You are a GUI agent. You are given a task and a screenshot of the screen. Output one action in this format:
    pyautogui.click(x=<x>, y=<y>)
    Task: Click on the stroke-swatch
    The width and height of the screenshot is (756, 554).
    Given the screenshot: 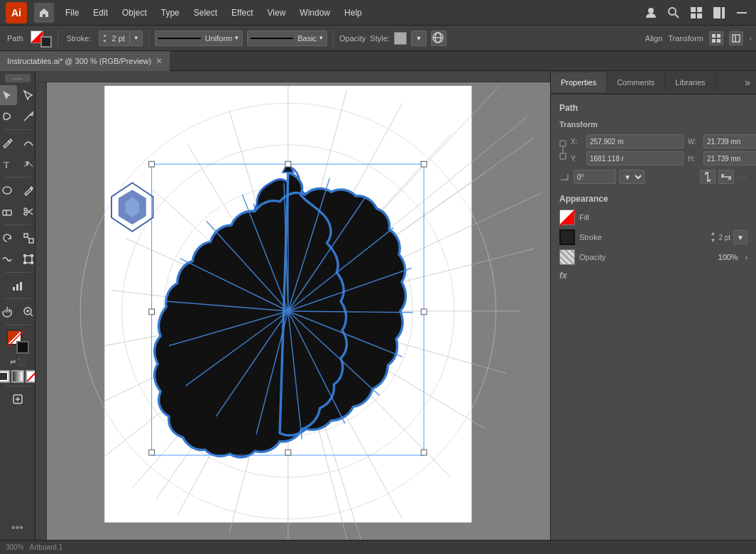 What is the action you would take?
    pyautogui.click(x=567, y=237)
    